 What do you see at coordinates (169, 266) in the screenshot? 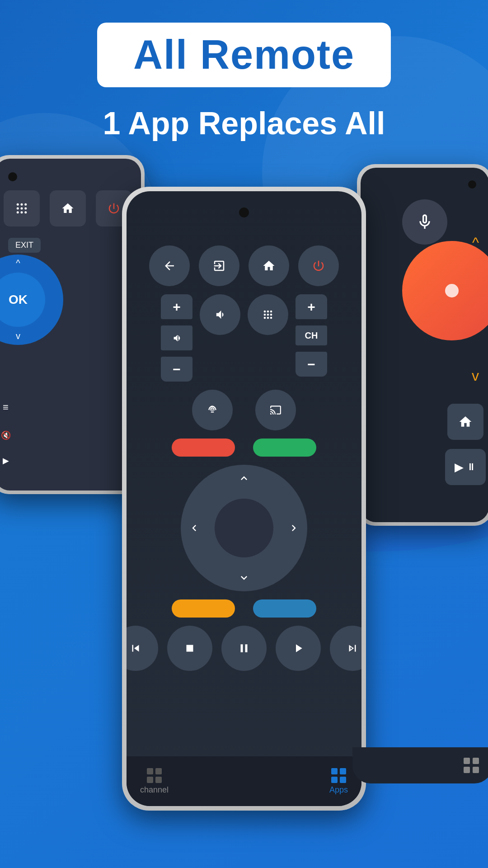
I see `back-btn` at bounding box center [169, 266].